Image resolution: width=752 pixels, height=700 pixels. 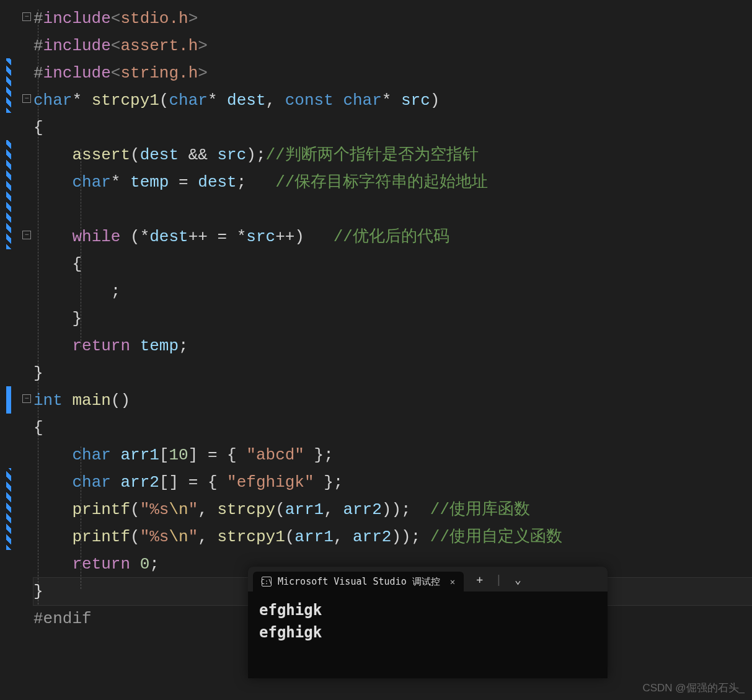 What do you see at coordinates (393, 237) in the screenshot?
I see `code-line: while (*dest++ = *src++) //优化后的代码` at bounding box center [393, 237].